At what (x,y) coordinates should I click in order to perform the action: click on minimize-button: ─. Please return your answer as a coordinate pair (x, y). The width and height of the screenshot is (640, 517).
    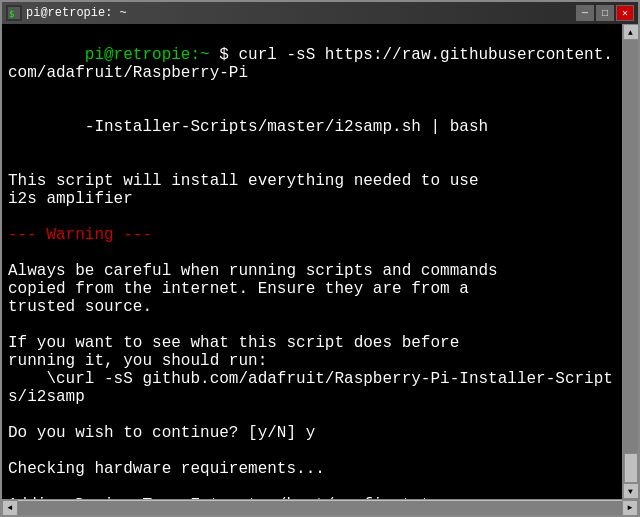
    Looking at the image, I should click on (585, 13).